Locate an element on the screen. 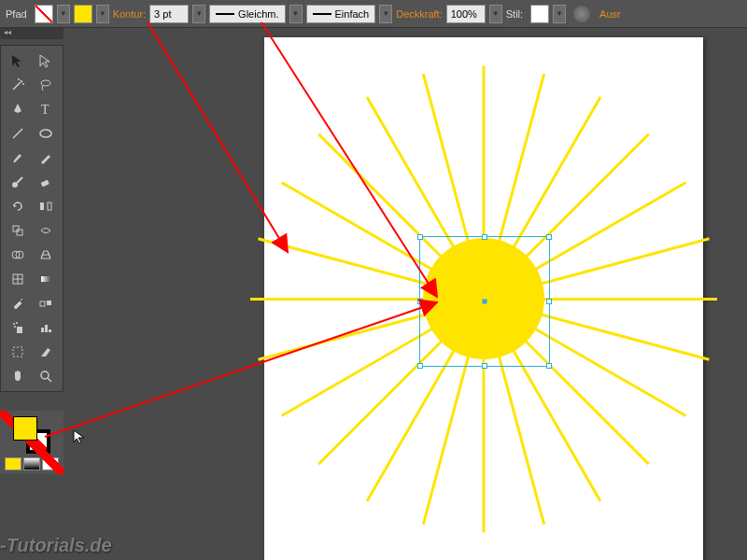 The height and width of the screenshot is (560, 747). type-tool: T is located at coordinates (46, 109).